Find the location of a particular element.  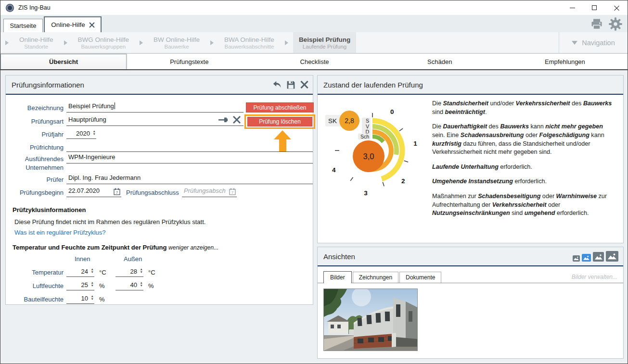

temp-row-label: Luftfeuchte is located at coordinates (36, 286).